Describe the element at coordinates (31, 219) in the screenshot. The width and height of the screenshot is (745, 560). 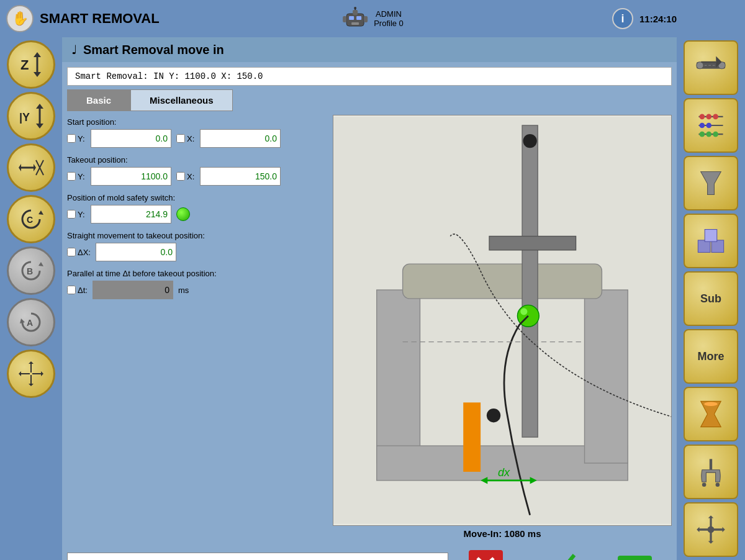
I see `sidebar-btn-c: C` at that location.